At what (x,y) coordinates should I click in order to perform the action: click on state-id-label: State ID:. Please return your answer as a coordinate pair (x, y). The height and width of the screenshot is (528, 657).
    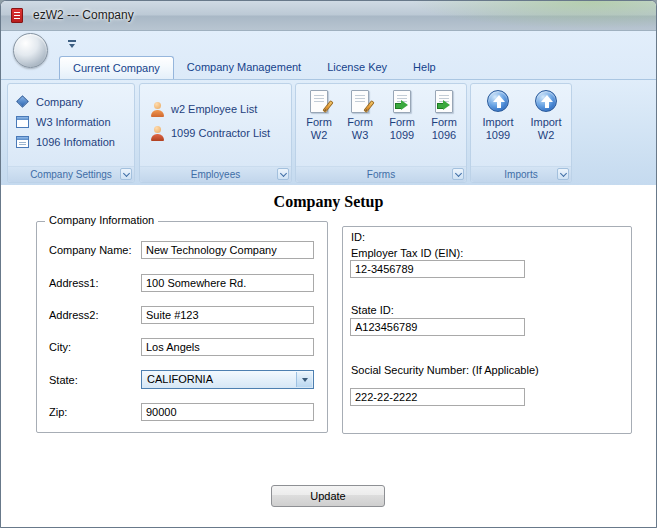
    Looking at the image, I should click on (372, 310).